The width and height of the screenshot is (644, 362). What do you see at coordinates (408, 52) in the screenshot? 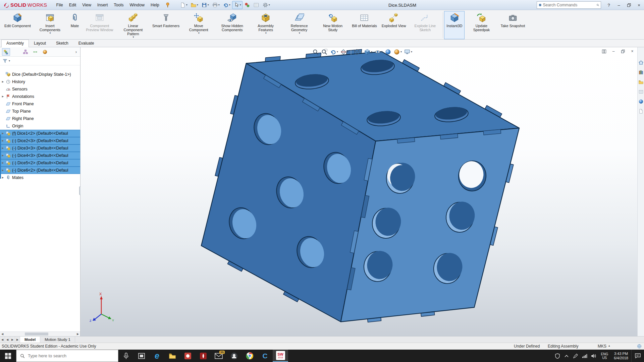
I see `view-settings-button: ▾` at bounding box center [408, 52].